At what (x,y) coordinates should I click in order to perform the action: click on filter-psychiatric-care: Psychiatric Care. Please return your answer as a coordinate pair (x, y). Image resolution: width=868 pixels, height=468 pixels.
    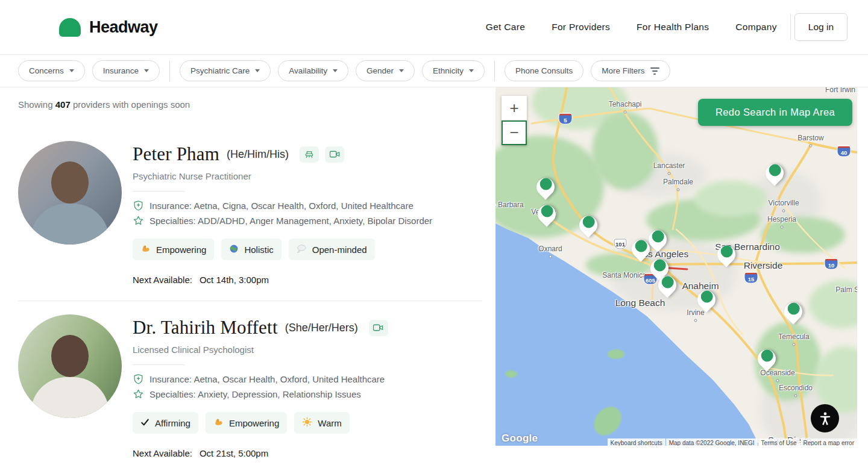
    Looking at the image, I should click on (225, 71).